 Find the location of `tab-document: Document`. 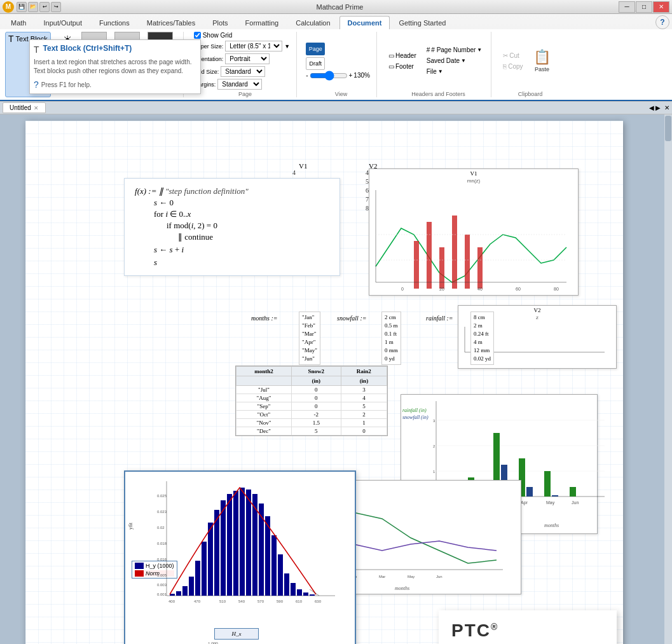

tab-document: Document is located at coordinates (365, 23).